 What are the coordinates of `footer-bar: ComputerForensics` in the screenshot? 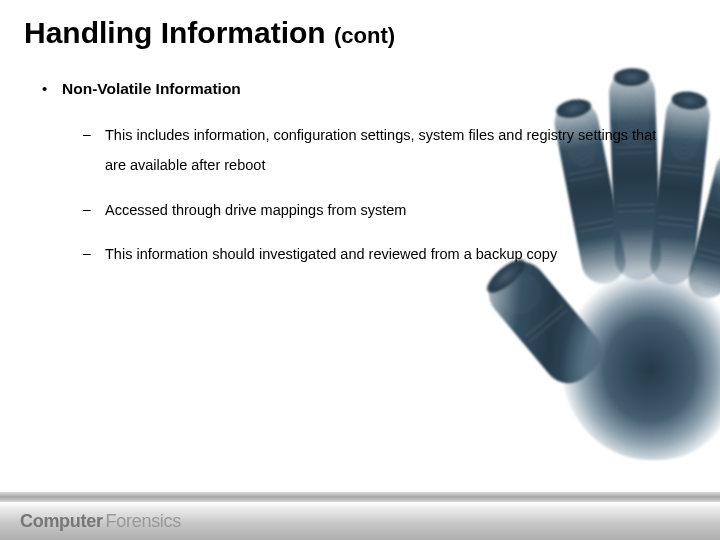 It's located at (360, 516).